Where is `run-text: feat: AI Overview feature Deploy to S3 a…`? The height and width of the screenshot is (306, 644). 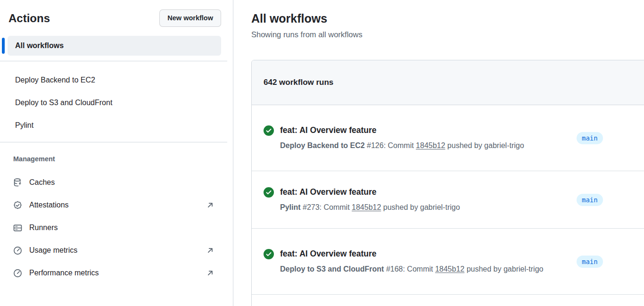 run-text: feat: AI Overview feature Deploy to S3 a… is located at coordinates (416, 262).